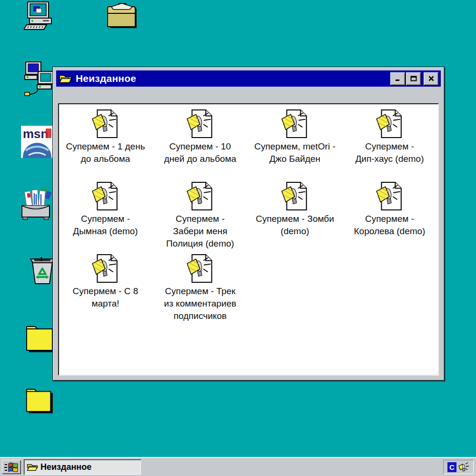  I want to click on file-label: Супермем - Зомби (demo), so click(295, 225).